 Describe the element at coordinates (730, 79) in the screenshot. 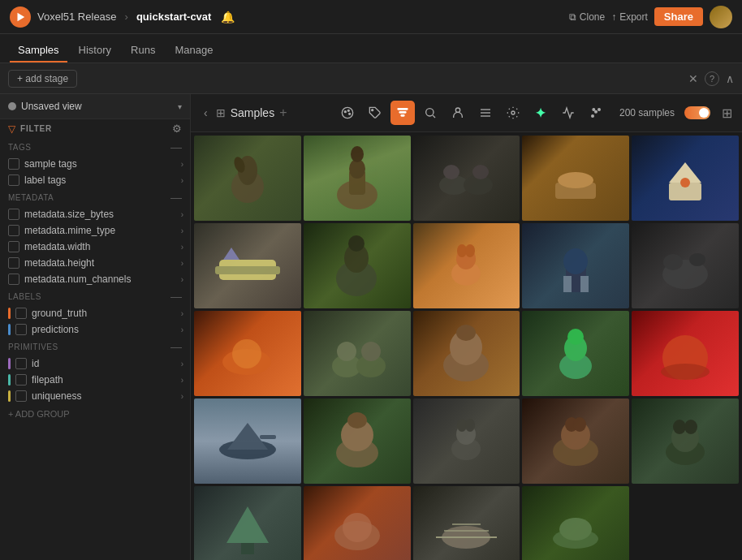

I see `collapse-button: ∧` at that location.